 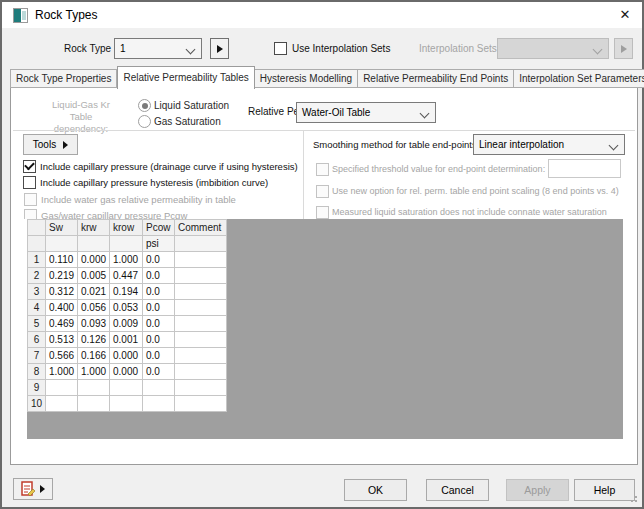 I want to click on tab-relative-permeability-tables: Relative Permeability Tables, so click(x=186, y=78).